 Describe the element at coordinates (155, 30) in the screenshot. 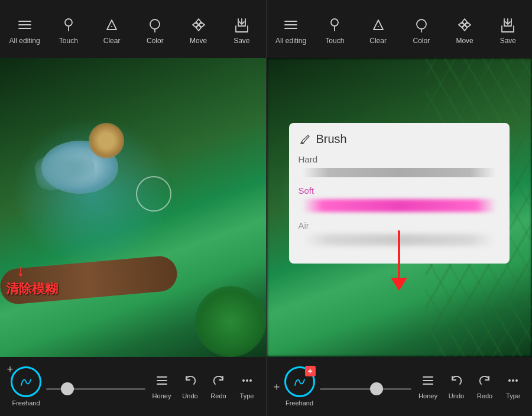

I see `toolbar-item-color: Color` at that location.